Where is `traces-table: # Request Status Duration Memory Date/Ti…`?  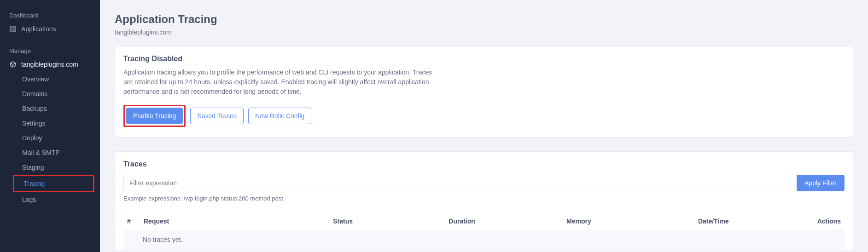
traces-table: # Request Status Duration Memory Date/Ti… is located at coordinates (484, 231).